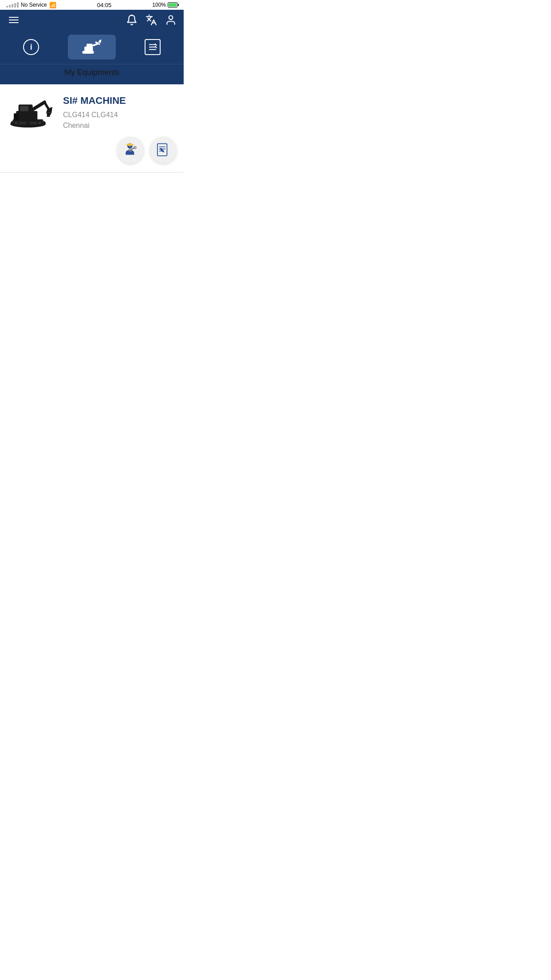  What do you see at coordinates (153, 47) in the screenshot?
I see `tools-icon` at bounding box center [153, 47].